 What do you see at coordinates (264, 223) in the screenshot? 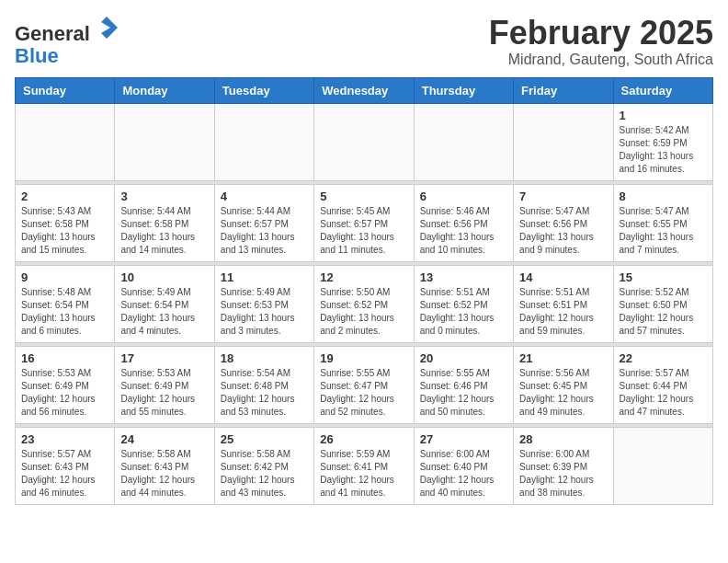
I see `calendar-day-cell: 4Sunrise: 5:44 AMSunset: 6:57 PMDaylight…` at bounding box center [264, 223].